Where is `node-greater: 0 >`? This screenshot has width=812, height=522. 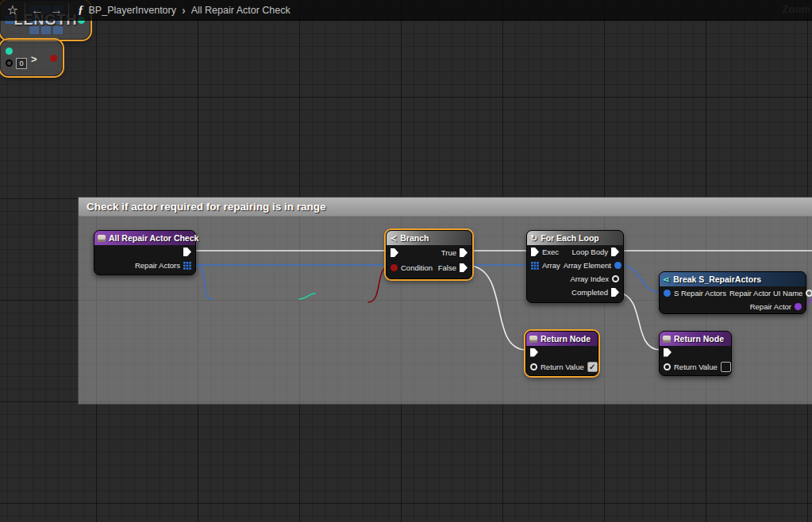
node-greater: 0 > is located at coordinates (32, 58).